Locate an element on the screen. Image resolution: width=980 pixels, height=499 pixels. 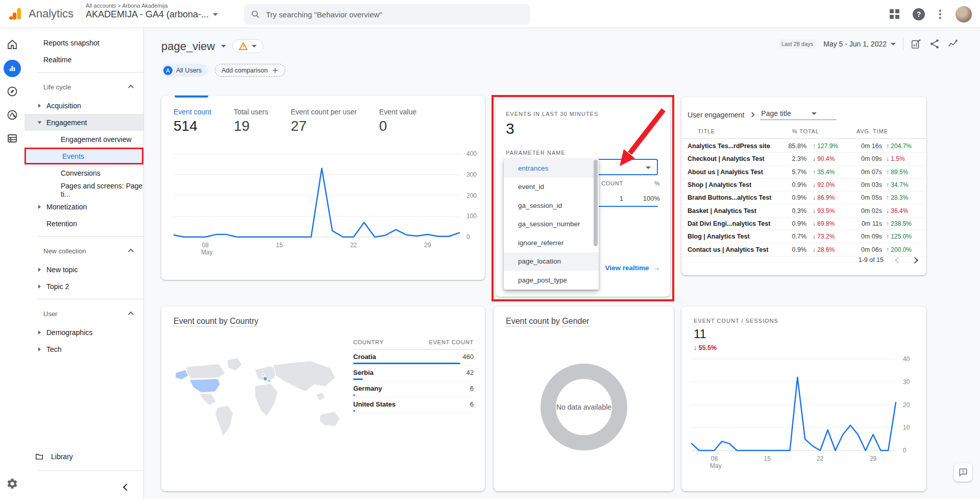
admin-gear-icon is located at coordinates (12, 484).